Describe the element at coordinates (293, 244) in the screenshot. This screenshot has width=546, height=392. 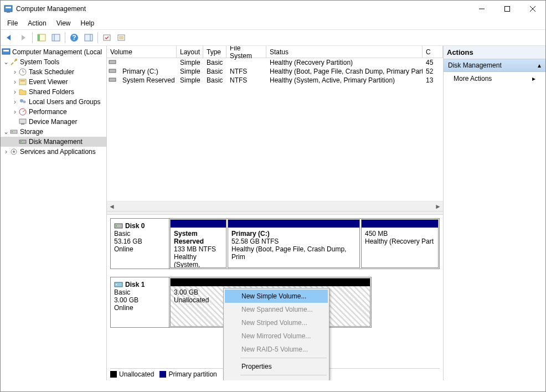
I see `partition: Primary (C:) 52.58 GB NTFS Healthy (Boot…` at that location.